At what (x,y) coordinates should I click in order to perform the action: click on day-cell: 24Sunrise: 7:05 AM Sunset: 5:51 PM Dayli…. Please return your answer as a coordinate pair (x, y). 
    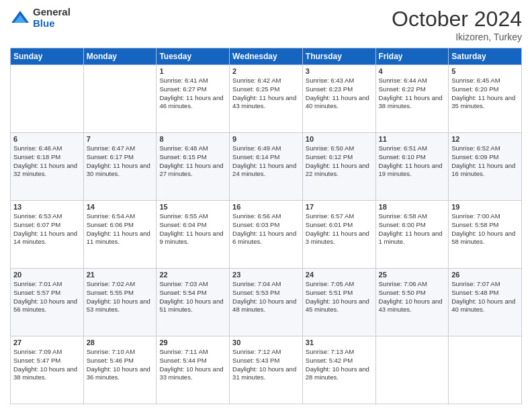
    Looking at the image, I should click on (339, 302).